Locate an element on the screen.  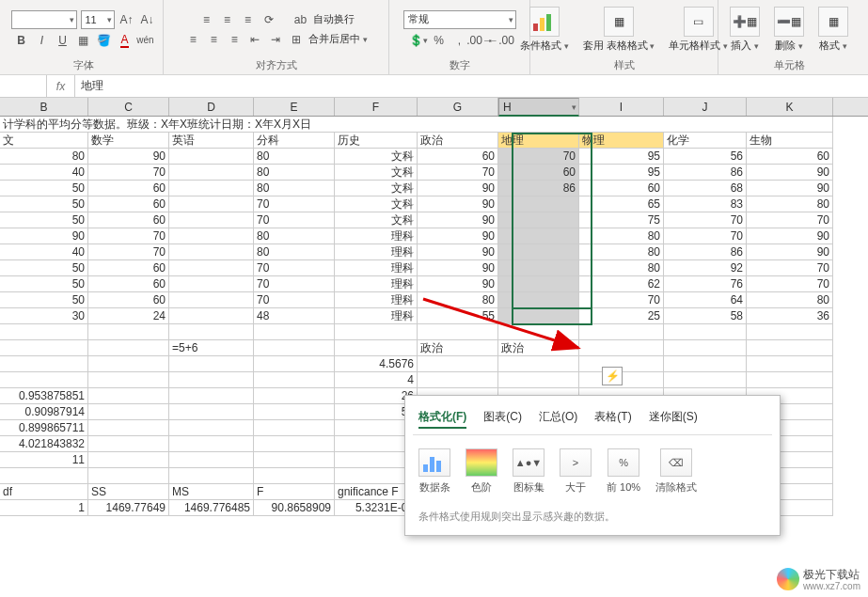
cell: 36 is located at coordinates (790, 316).